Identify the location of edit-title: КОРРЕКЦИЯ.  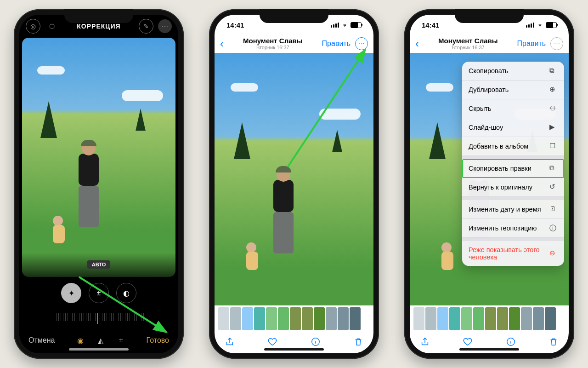
(98, 26).